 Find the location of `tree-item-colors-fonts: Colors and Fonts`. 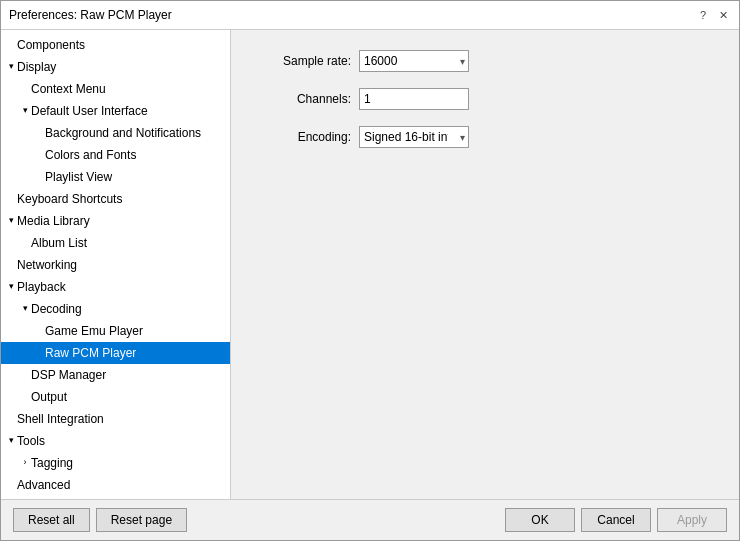

tree-item-colors-fonts: Colors and Fonts is located at coordinates (116, 155).